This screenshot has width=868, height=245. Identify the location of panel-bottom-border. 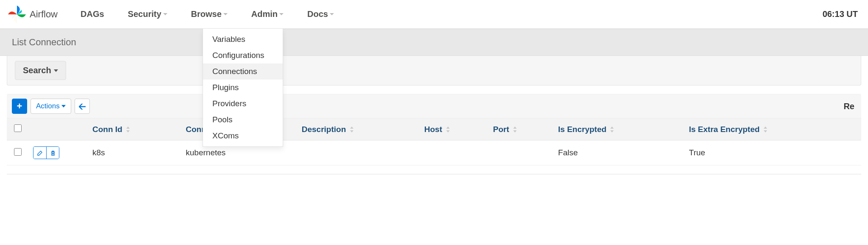
(434, 174).